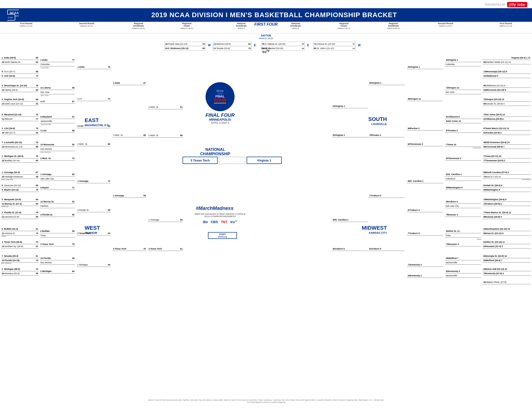  What do you see at coordinates (20, 246) in the screenshot?
I see `west-r1-g6-t2: 14Northern Ky. (26-8)57` at bounding box center [20, 246].